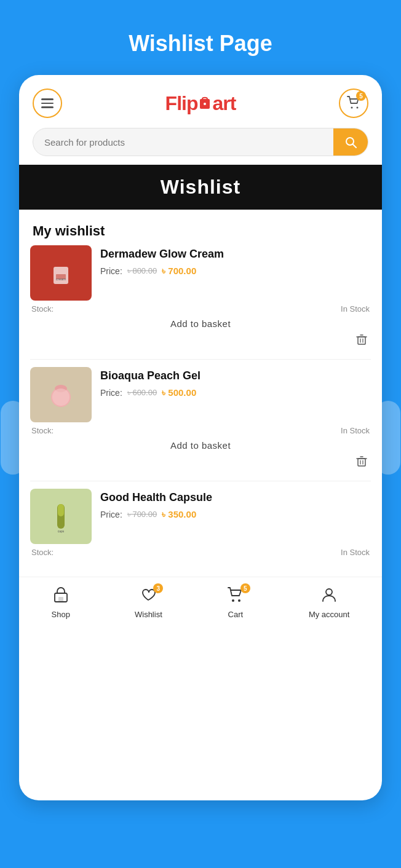 This screenshot has width=401, height=868. Describe the element at coordinates (329, 602) in the screenshot. I see `nav-item-account: My account` at that location.